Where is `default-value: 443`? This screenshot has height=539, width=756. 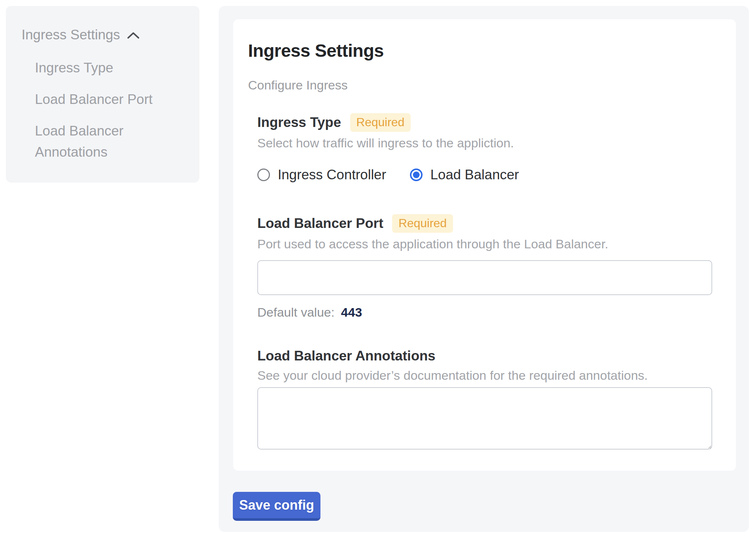 default-value: 443 is located at coordinates (351, 312).